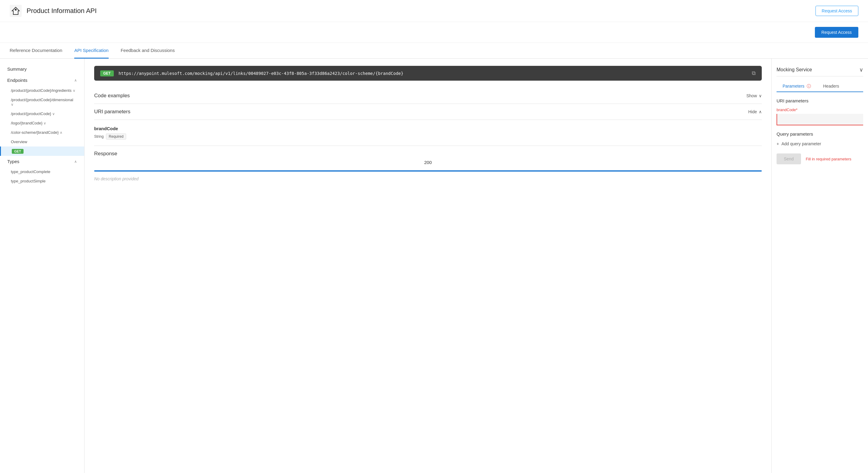 This screenshot has height=473, width=868. Describe the element at coordinates (428, 96) in the screenshot. I see `code-examples-row: Code examples Show ∨` at that location.